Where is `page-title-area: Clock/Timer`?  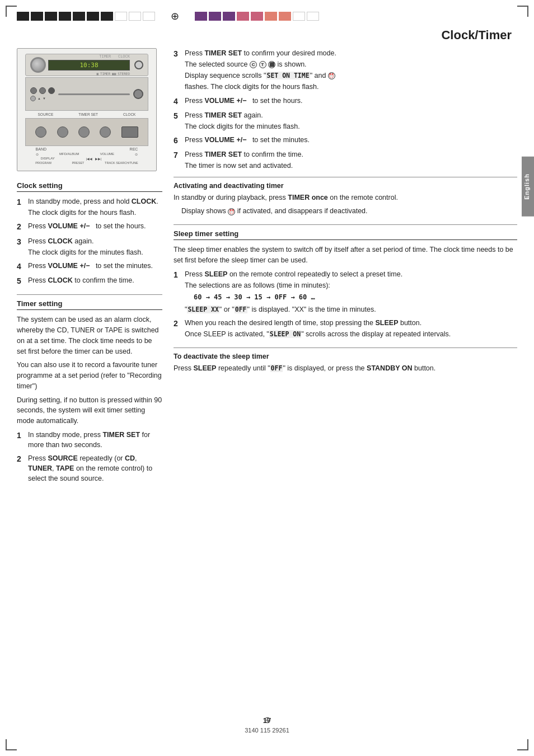 page-title-area: Clock/Timer is located at coordinates (267, 32).